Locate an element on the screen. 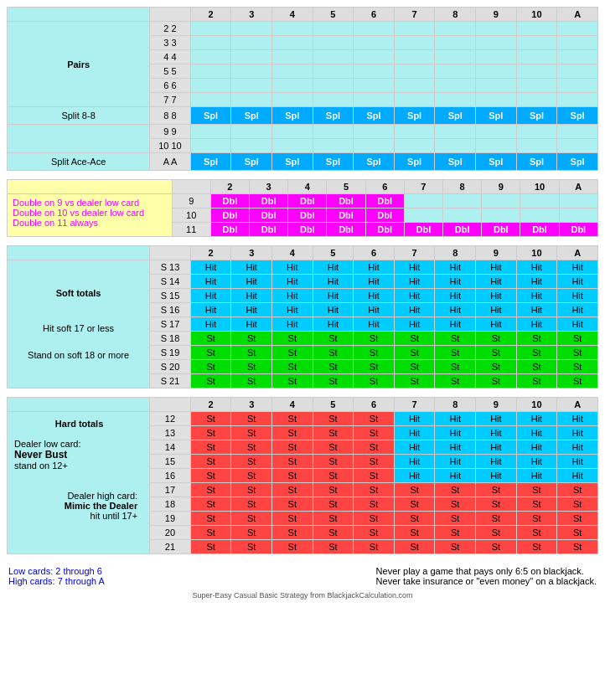 This screenshot has height=700, width=605. footer-left-0: Low cards: 2 through 6 is located at coordinates (57, 571).